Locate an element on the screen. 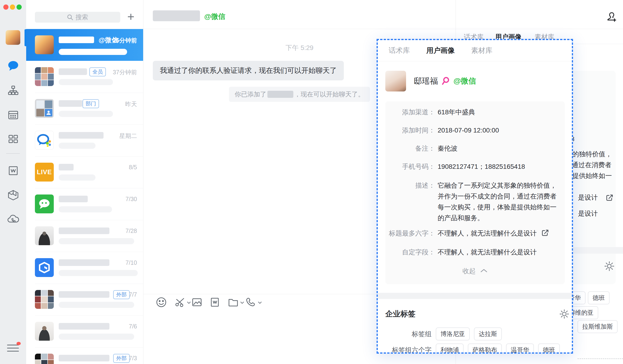  description-line: 并作为一份不成文的合同，通过在消费者 is located at coordinates (497, 196).